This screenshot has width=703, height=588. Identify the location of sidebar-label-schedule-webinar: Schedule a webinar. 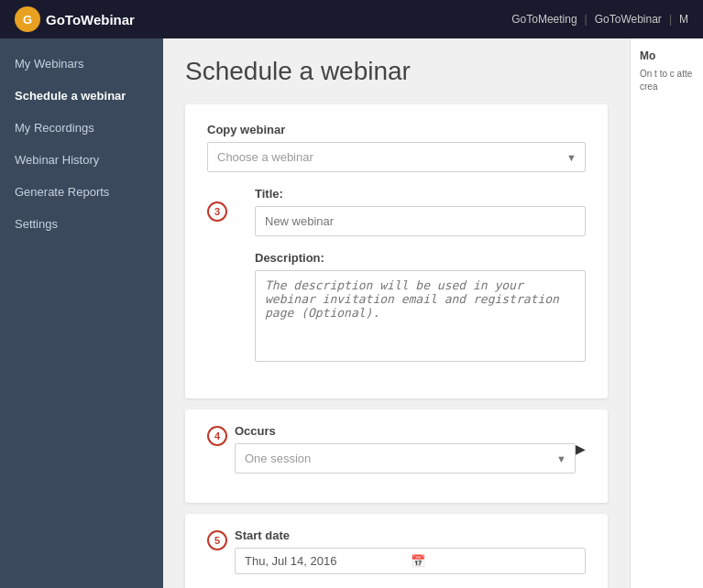
(70, 95).